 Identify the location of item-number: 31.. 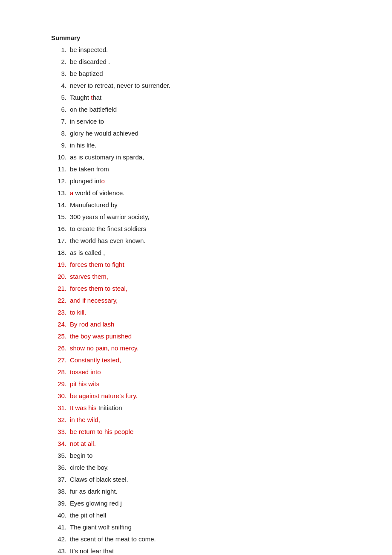
(59, 408).